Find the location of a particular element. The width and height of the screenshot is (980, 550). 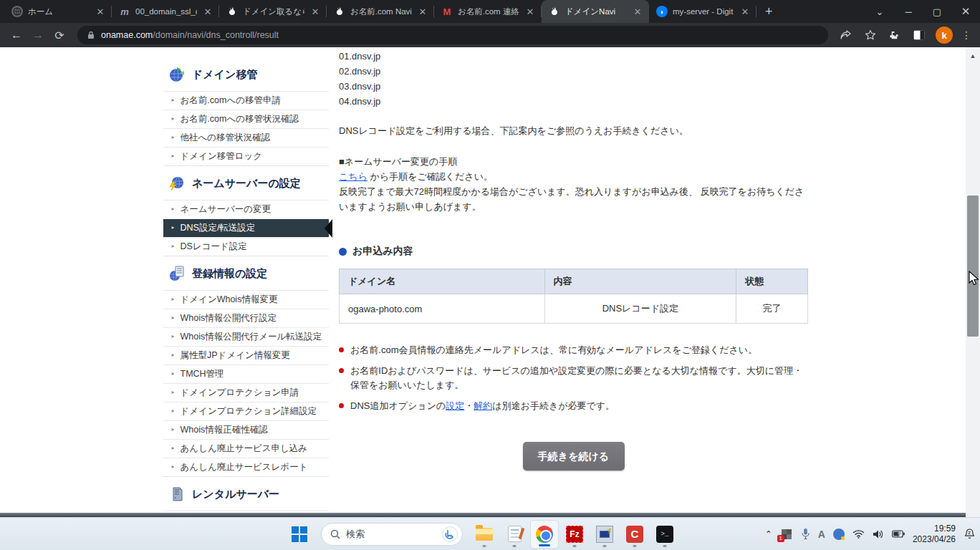

tab-home: ホーム ✕ is located at coordinates (58, 11).